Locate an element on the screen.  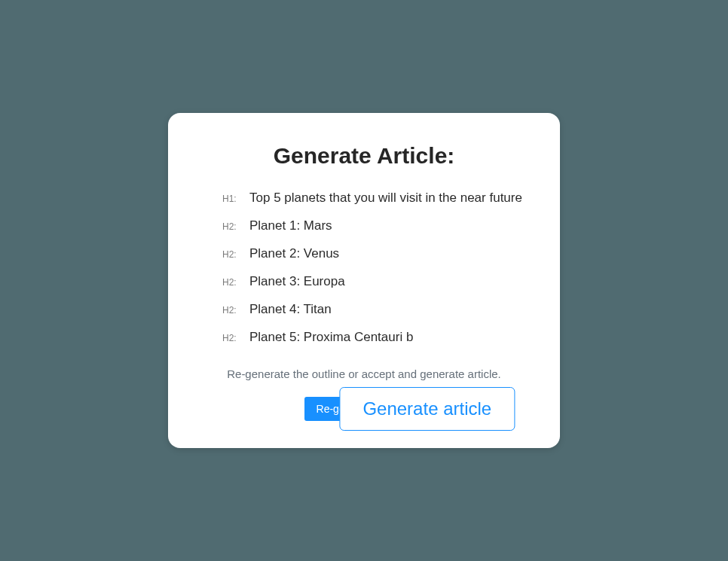
outline-row: H2: Planet 4: Titan is located at coordinates (372, 310).